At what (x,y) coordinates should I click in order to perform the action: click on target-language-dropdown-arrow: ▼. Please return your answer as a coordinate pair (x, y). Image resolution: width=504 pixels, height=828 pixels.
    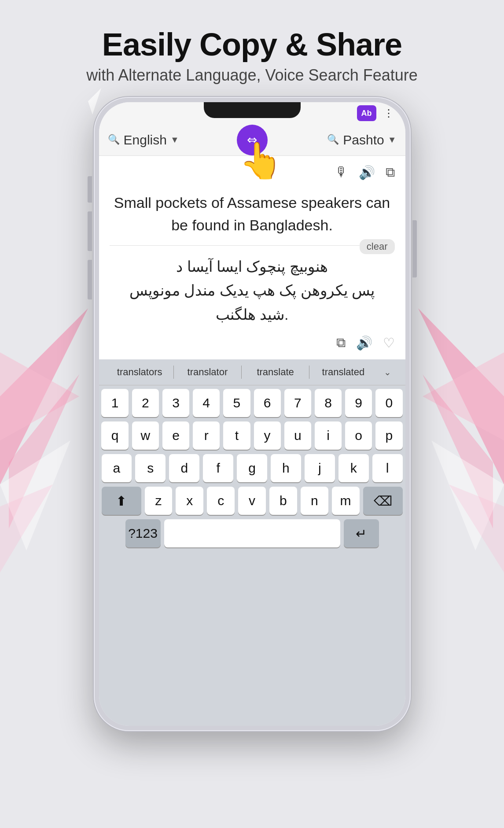
    Looking at the image, I should click on (392, 140).